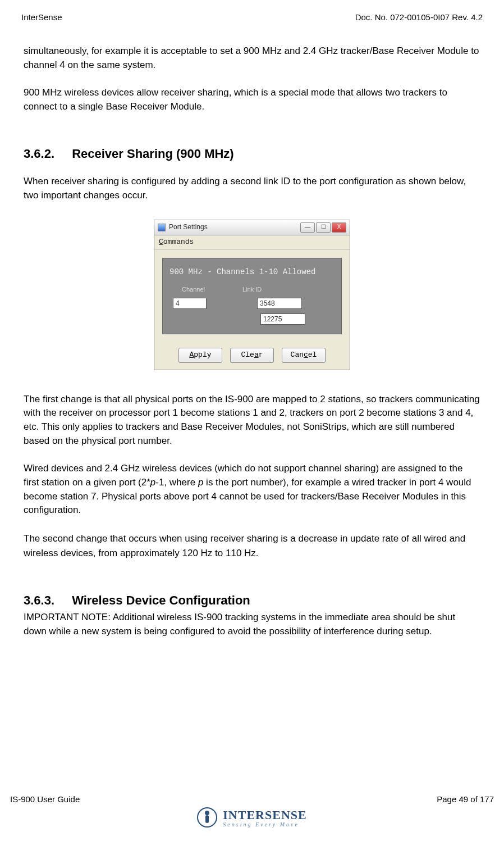  Describe the element at coordinates (313, 355) in the screenshot. I see `btn-label-post: el` at that location.